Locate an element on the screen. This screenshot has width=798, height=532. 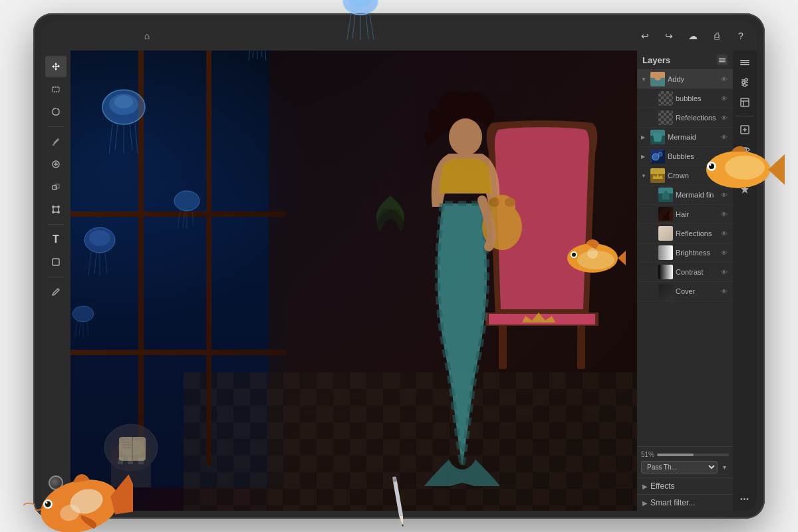
layer-item: Brightness 👁 is located at coordinates (685, 253).